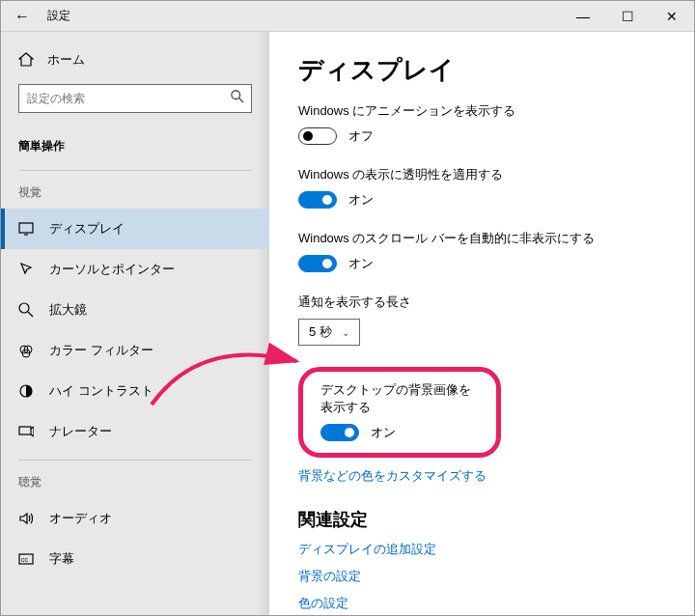  I want to click on toggle-animations, so click(318, 136).